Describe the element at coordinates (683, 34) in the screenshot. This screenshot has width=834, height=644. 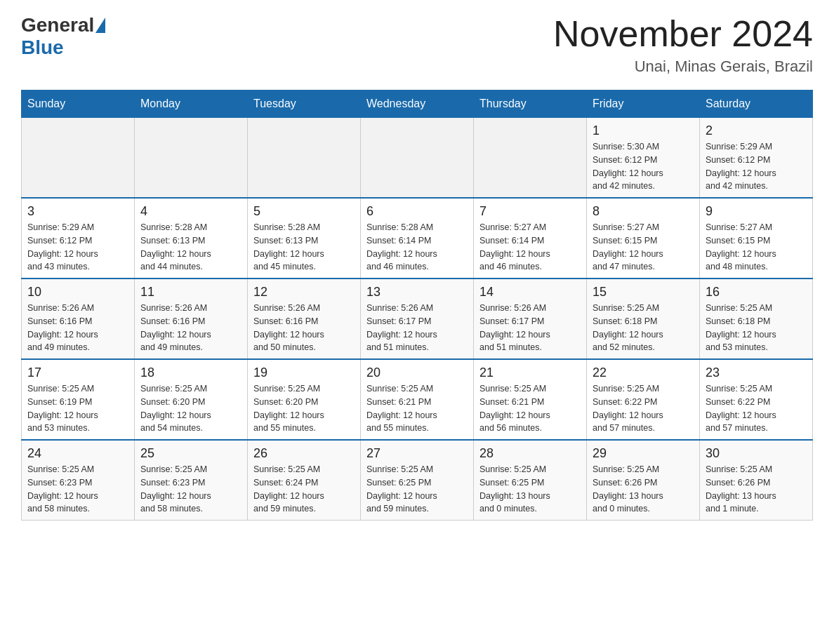
I see `month-title: November 2024` at that location.